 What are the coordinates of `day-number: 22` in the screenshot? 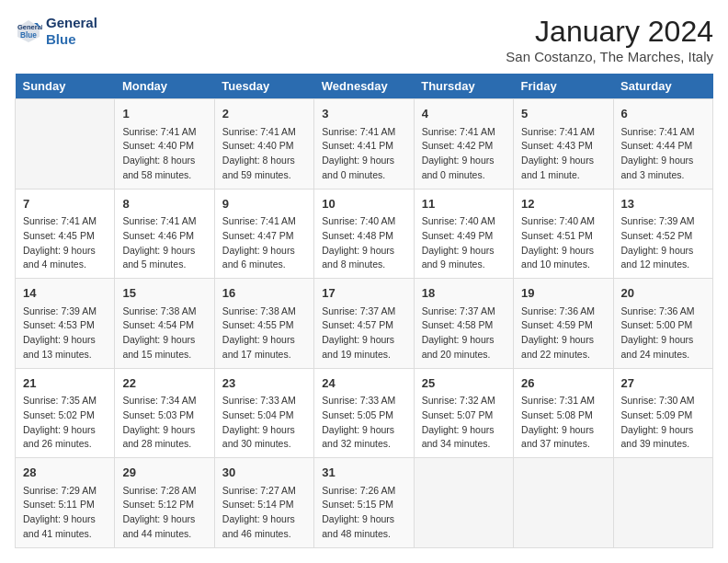 It's located at (164, 384).